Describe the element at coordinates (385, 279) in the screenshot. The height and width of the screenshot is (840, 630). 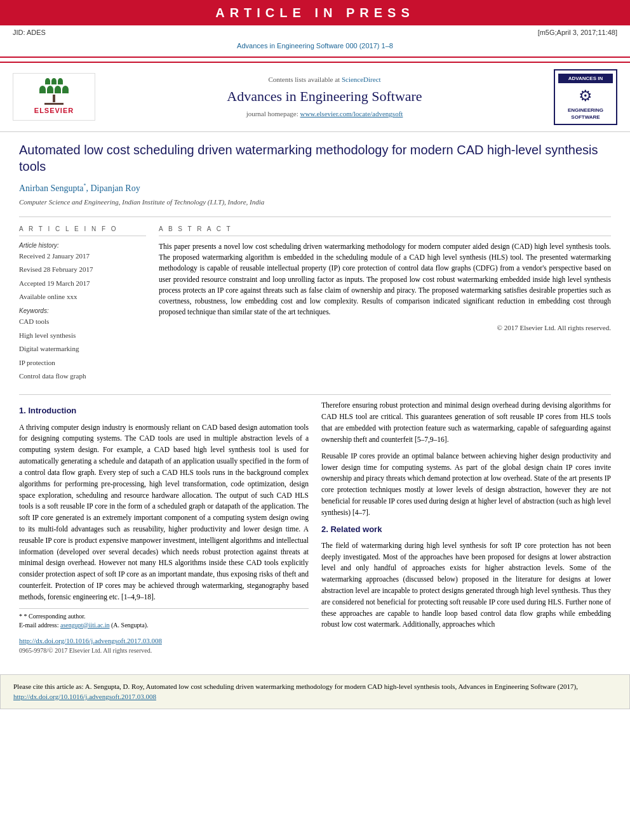
I see `abstract-text: This paper presents a novel low cost sch…` at that location.